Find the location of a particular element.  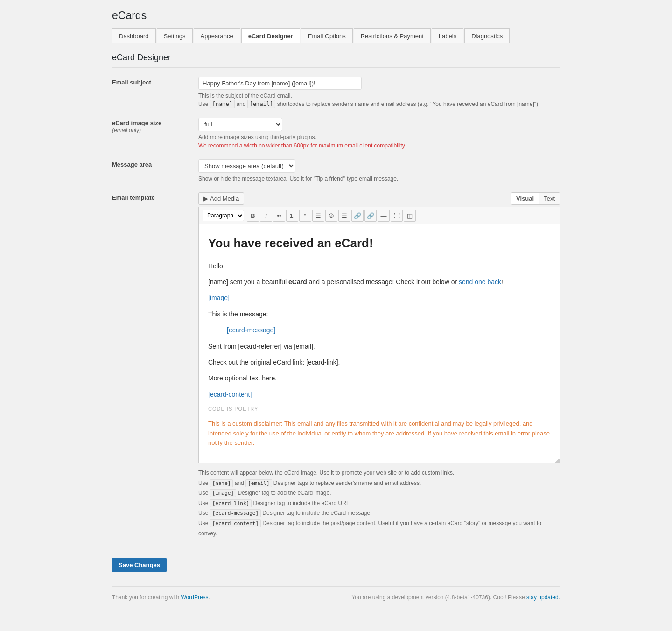

editor-heading: You have received an eCard! is located at coordinates (379, 244).